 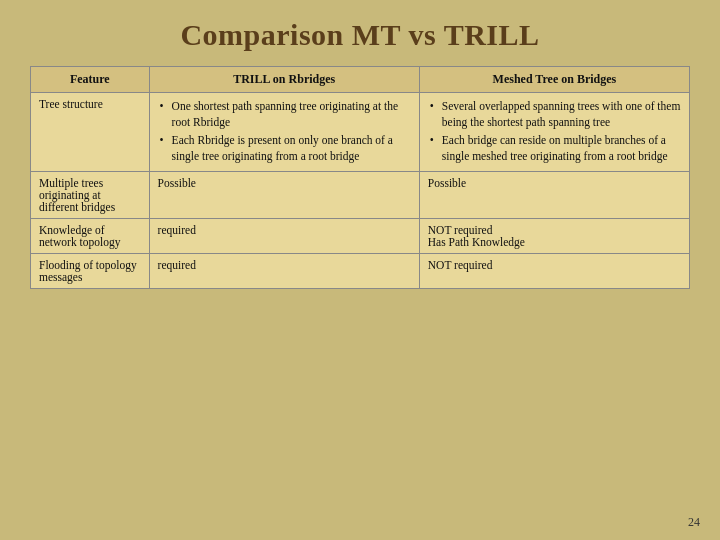 What do you see at coordinates (554, 230) in the screenshot?
I see `meshed-line1: NOT required` at bounding box center [554, 230].